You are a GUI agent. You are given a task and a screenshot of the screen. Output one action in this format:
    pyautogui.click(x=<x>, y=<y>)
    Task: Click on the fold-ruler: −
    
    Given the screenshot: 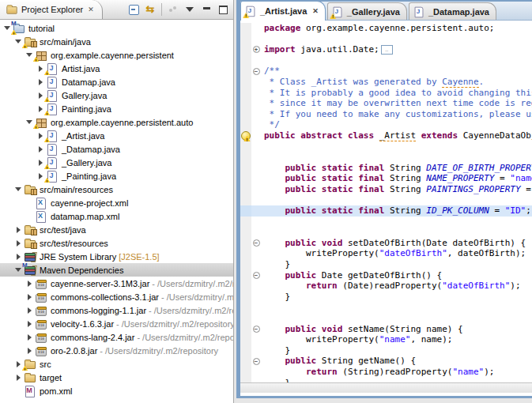 What is the action you would take?
    pyautogui.click(x=256, y=243)
    